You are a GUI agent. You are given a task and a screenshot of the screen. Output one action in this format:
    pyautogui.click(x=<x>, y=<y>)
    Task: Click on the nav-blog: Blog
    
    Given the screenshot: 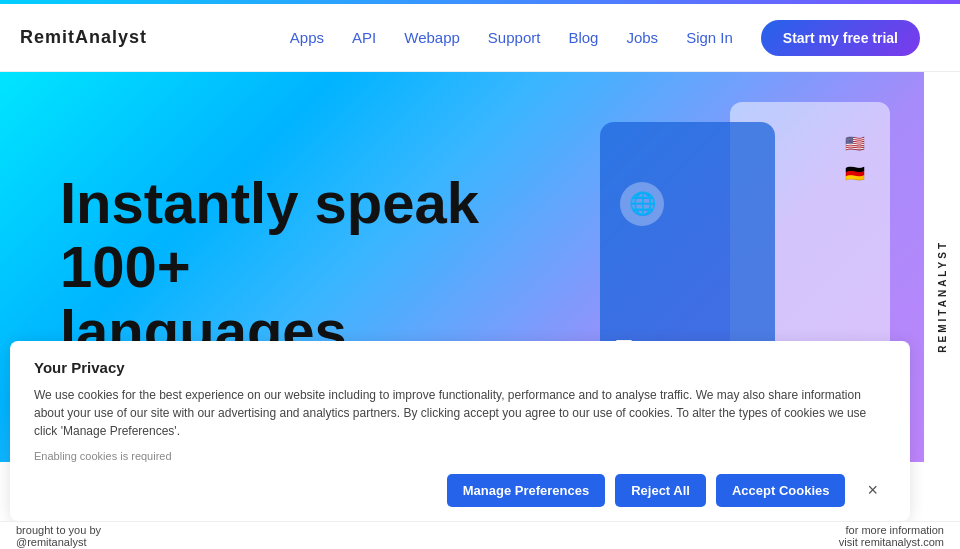 What is the action you would take?
    pyautogui.click(x=583, y=38)
    